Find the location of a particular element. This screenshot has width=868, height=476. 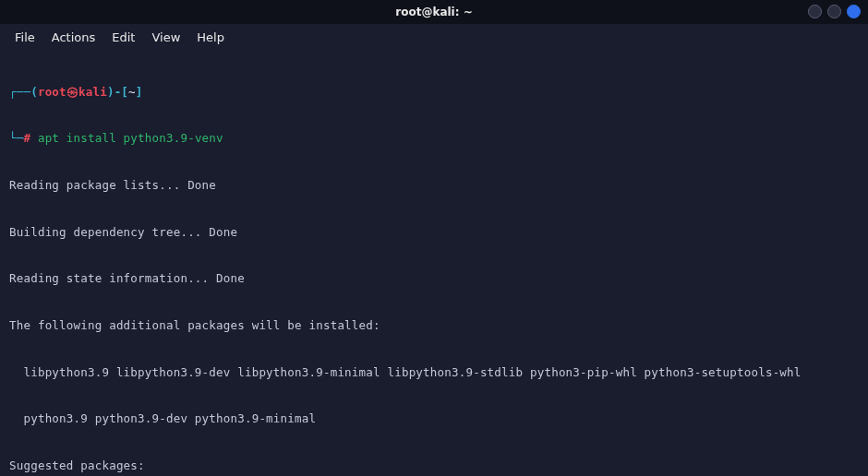

prompt-host: kali is located at coordinates (92, 92).